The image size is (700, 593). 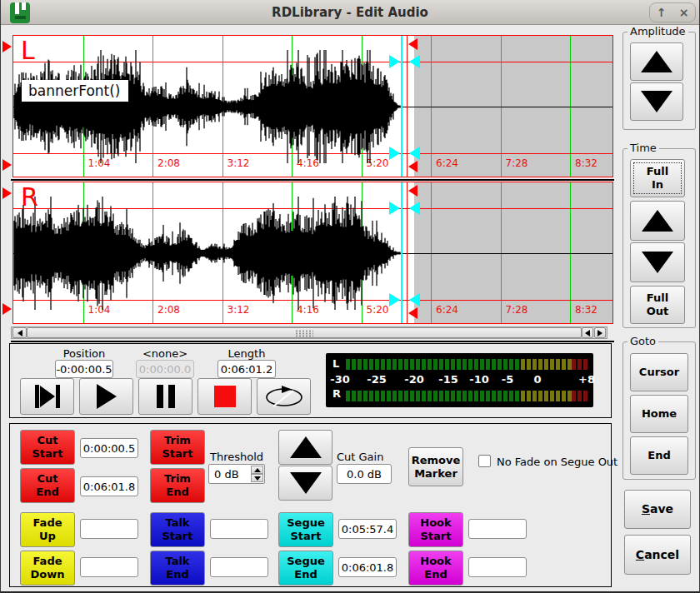 I want to click on play-from-start-button, so click(x=47, y=396).